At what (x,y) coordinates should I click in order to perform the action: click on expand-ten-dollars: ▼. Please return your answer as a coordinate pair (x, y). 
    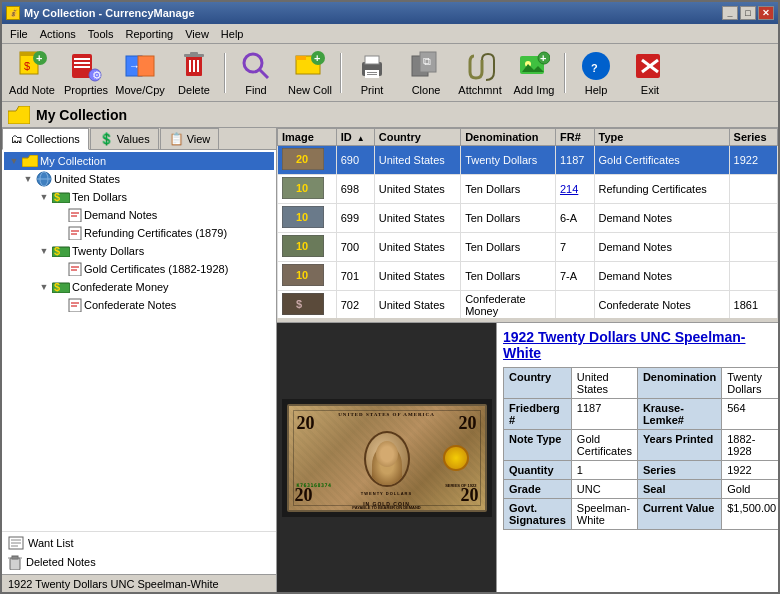
    Looking at the image, I should click on (44, 197).